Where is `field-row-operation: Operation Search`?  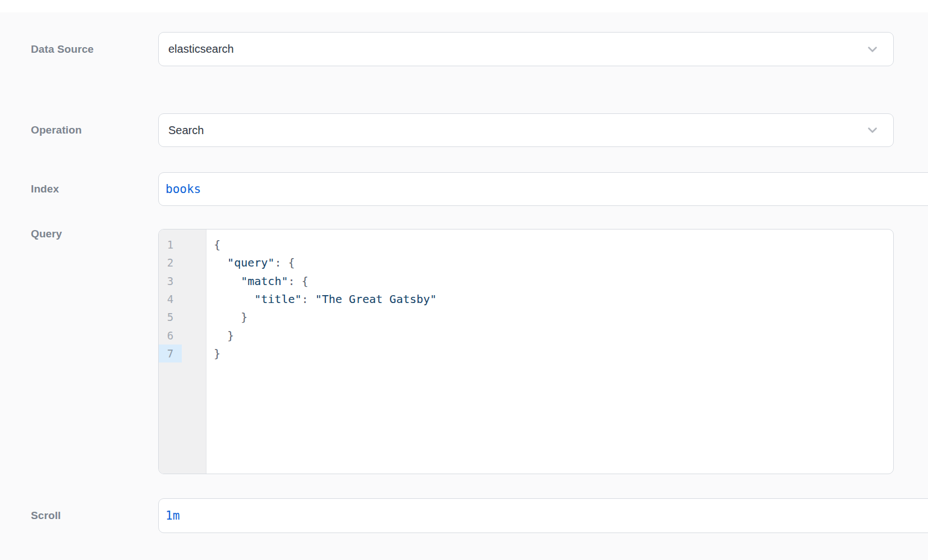 field-row-operation: Operation Search is located at coordinates (462, 130).